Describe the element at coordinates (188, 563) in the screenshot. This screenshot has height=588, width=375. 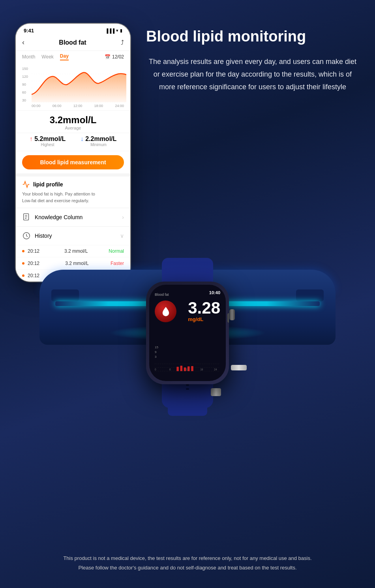
I see `disclaimer-section: This product is not a medical device, th…` at that location.